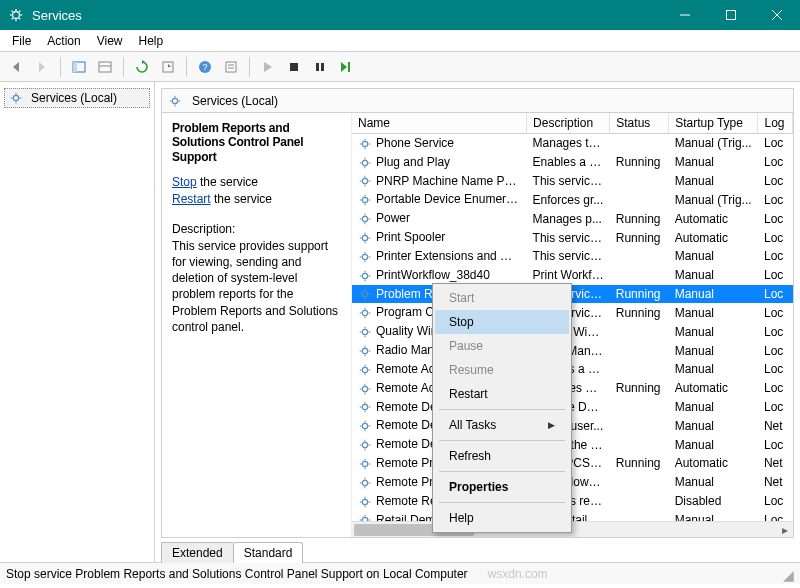  I want to click on menubar: File Action View Help, so click(400, 41).